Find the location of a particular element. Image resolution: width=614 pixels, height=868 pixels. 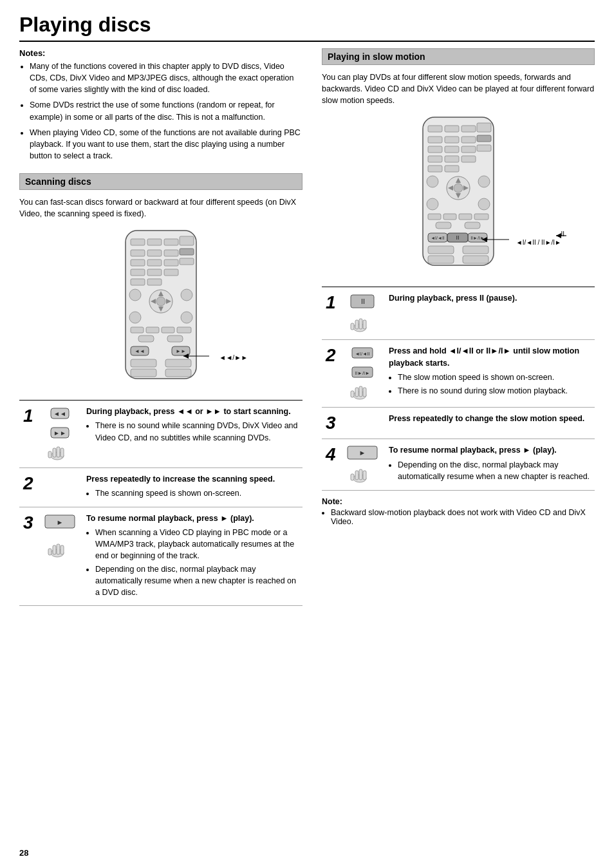

scanning-header: Scanning discs is located at coordinates (161, 182).